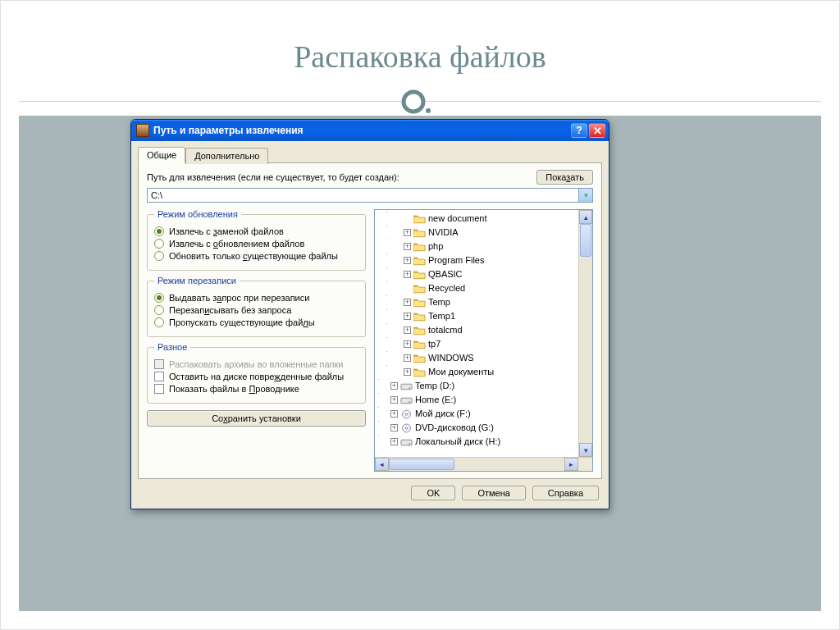 This screenshot has width=840, height=630. Describe the element at coordinates (441, 317) in the screenshot. I see `tree-label: Temp1` at that location.